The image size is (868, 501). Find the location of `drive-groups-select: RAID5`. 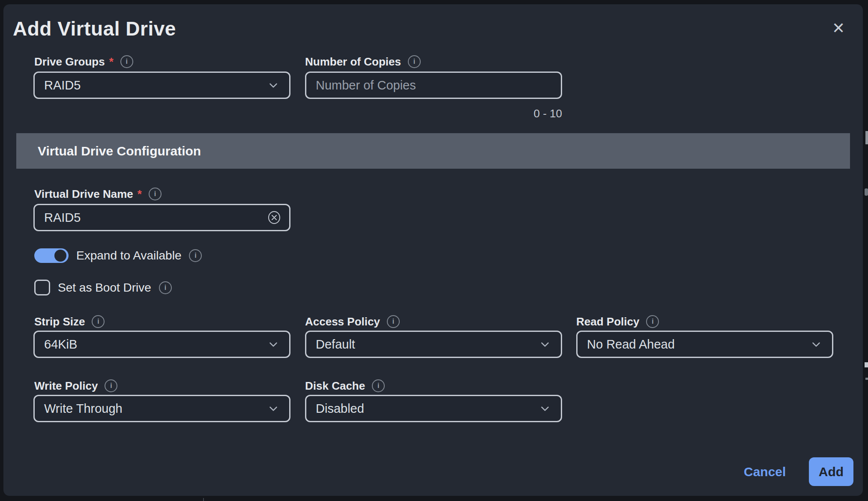

drive-groups-select: RAID5 is located at coordinates (162, 85).